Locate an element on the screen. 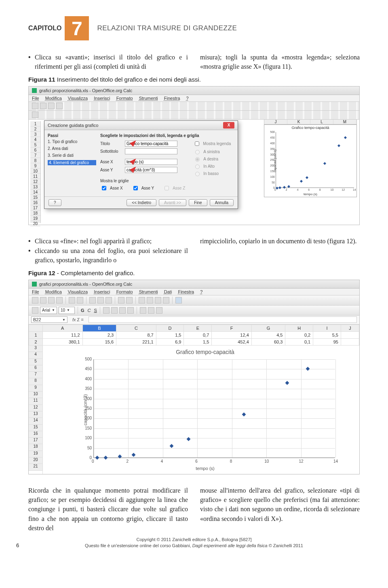 This screenshot has height=588, width=388. help-icon is located at coordinates (179, 300).